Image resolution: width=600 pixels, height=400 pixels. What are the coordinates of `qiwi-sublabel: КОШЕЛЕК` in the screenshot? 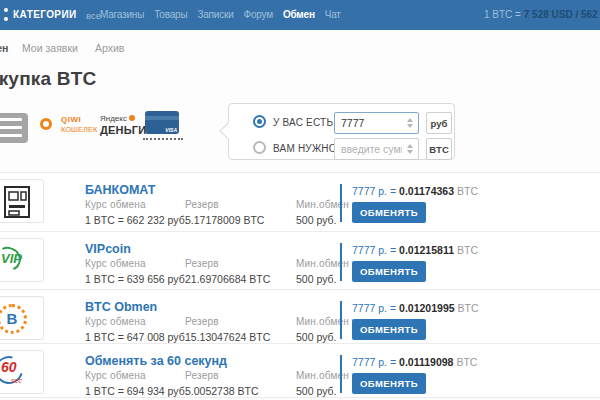 It's located at (79, 130).